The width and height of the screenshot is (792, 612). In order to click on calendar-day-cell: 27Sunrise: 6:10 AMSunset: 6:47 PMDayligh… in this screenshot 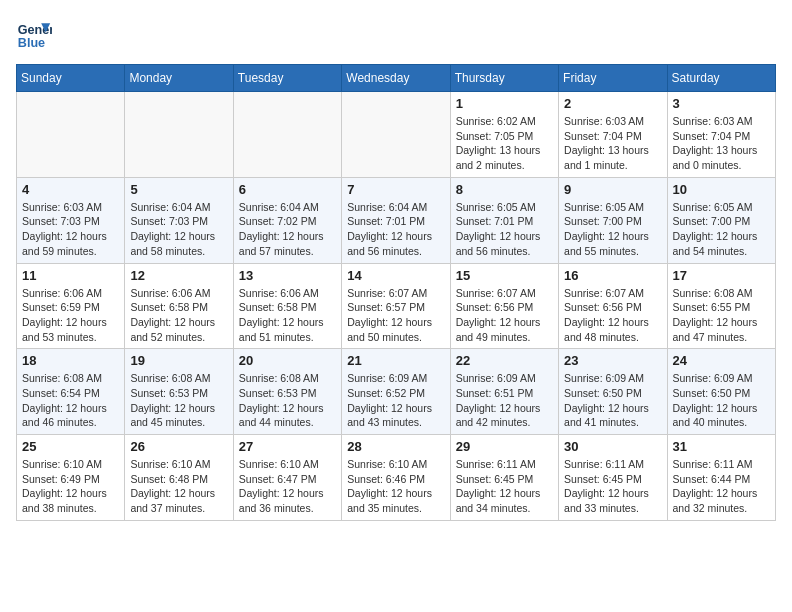, I will do `click(287, 478)`.